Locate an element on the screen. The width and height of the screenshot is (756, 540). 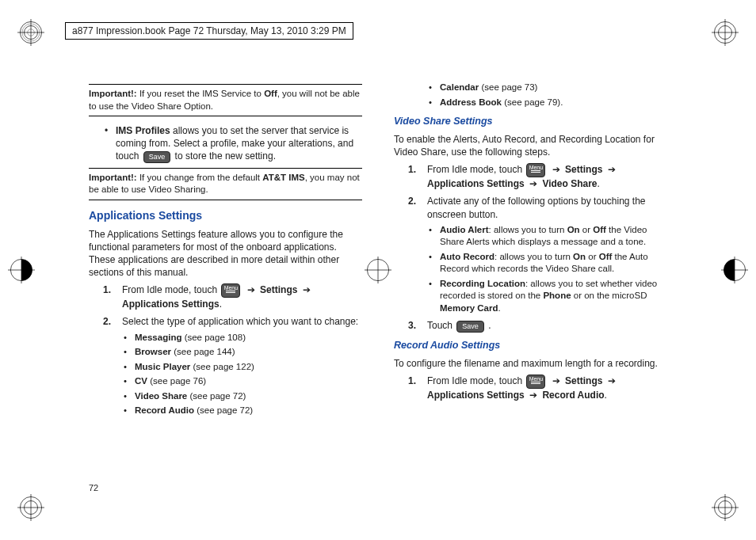
list-item: •Audio Alert: allows you to turn On or O… is located at coordinates (548, 236).